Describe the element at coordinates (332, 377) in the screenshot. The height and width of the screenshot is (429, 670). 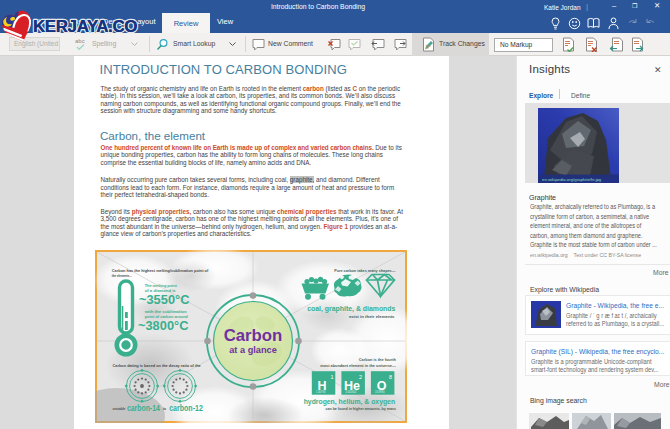
I see `svg-text: 1` at that location.